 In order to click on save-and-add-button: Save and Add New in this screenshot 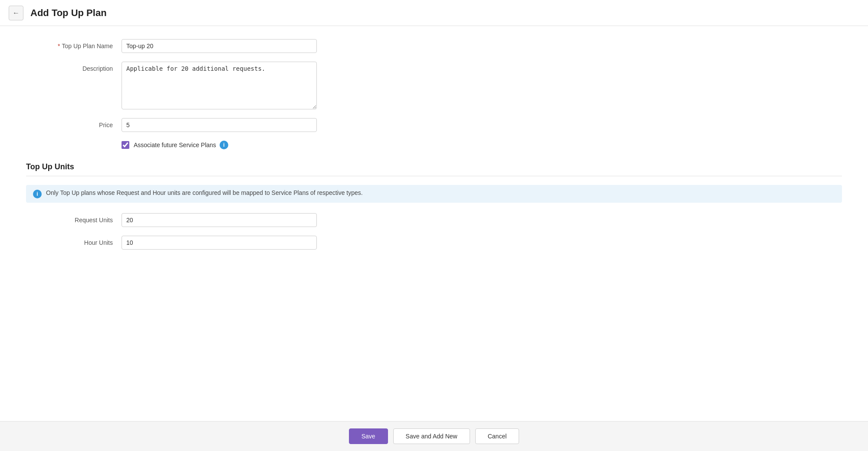, I will do `click(431, 436)`.